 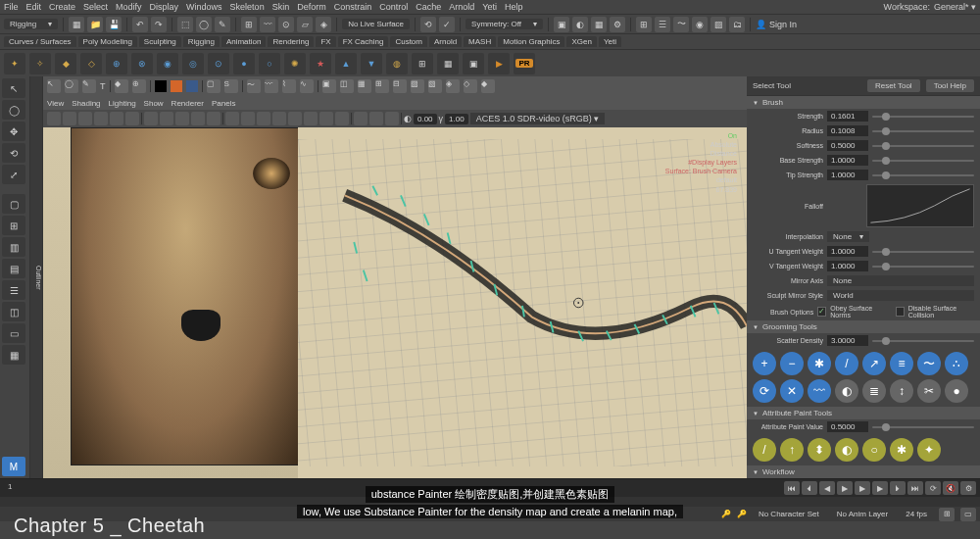 I want to click on section-workflow: Workflow, so click(x=863, y=472).